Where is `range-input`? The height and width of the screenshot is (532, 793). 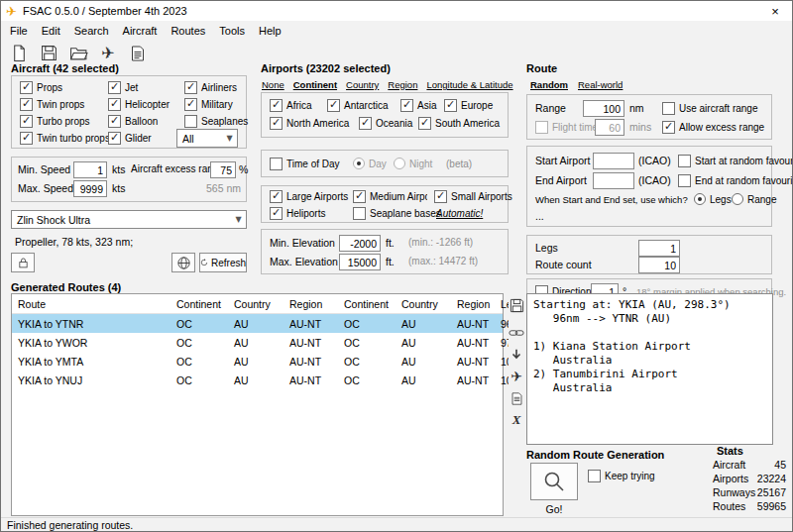 range-input is located at coordinates (604, 109).